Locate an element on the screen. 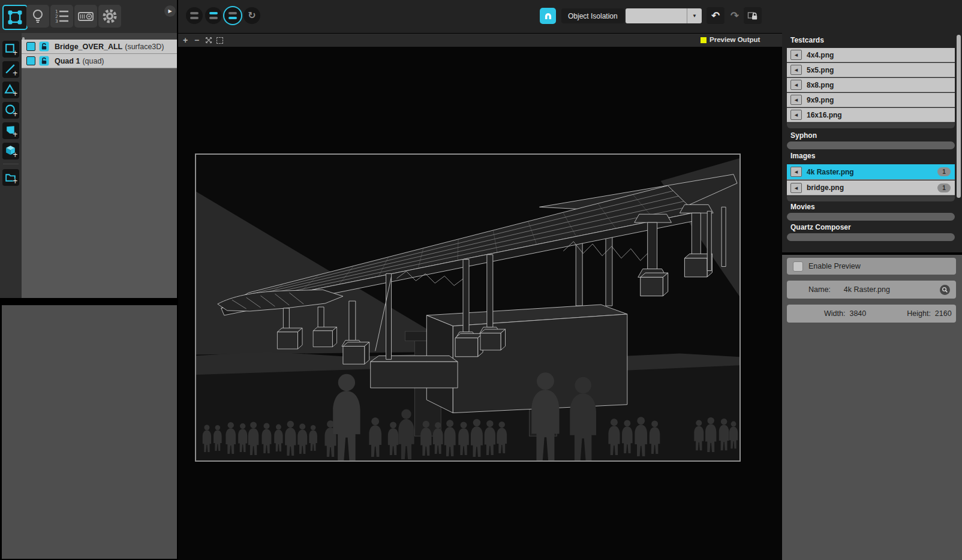  surface-name: Bridge_OVER_ALL is located at coordinates (89, 47).